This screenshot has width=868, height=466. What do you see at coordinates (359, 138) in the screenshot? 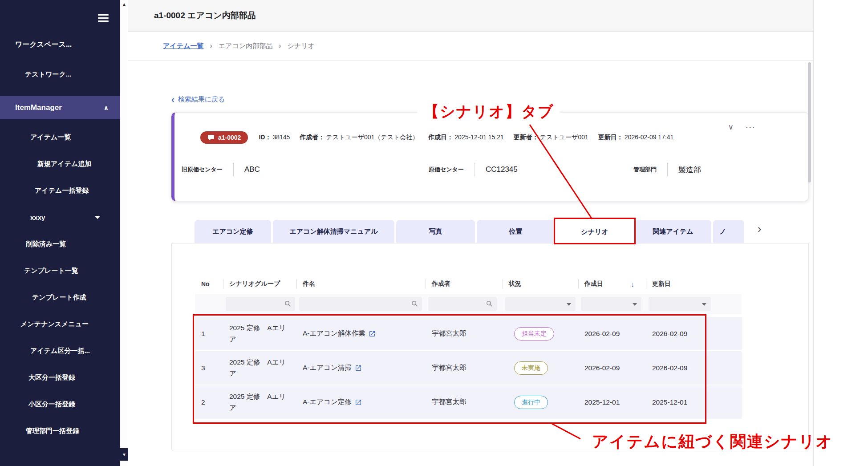
I see `meta-creator: 作成者：テストユーザ001（テスト会社）` at bounding box center [359, 138].